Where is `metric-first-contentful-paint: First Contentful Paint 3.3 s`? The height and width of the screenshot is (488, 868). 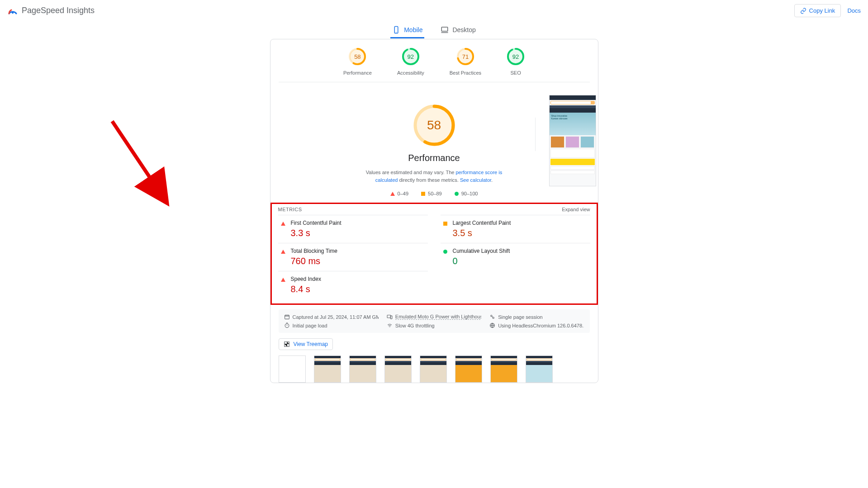 metric-first-contentful-paint: First Contentful Paint 3.3 s is located at coordinates (353, 229).